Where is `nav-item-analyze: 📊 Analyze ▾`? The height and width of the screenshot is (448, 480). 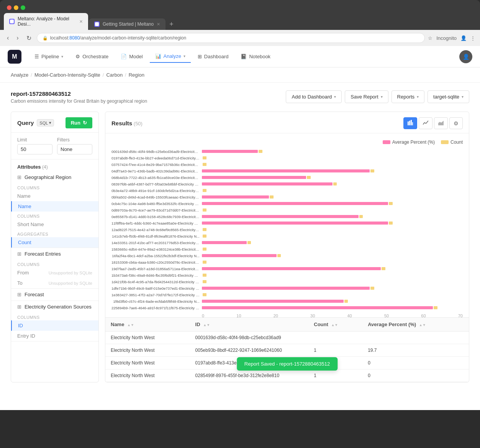 nav-item-analyze: 📊 Analyze ▾ is located at coordinates (170, 57).